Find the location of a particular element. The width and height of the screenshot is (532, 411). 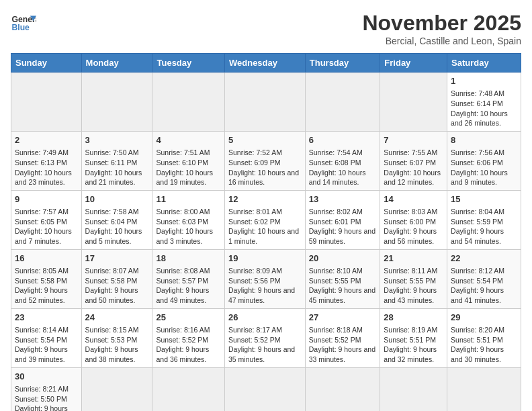

day-info: Sunrise: 8:02 AMSunset: 6:01 PMDaylight:… is located at coordinates (343, 227).